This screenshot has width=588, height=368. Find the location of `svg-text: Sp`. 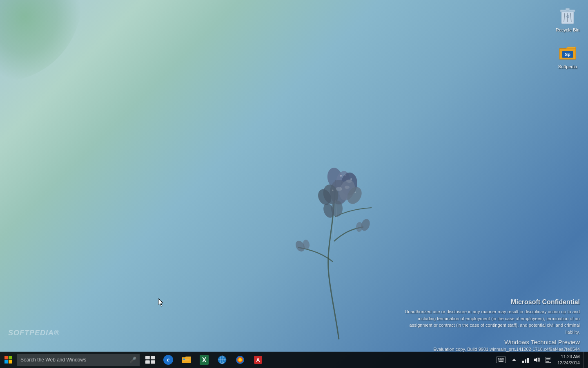

svg-text: Sp is located at coordinates (568, 54).